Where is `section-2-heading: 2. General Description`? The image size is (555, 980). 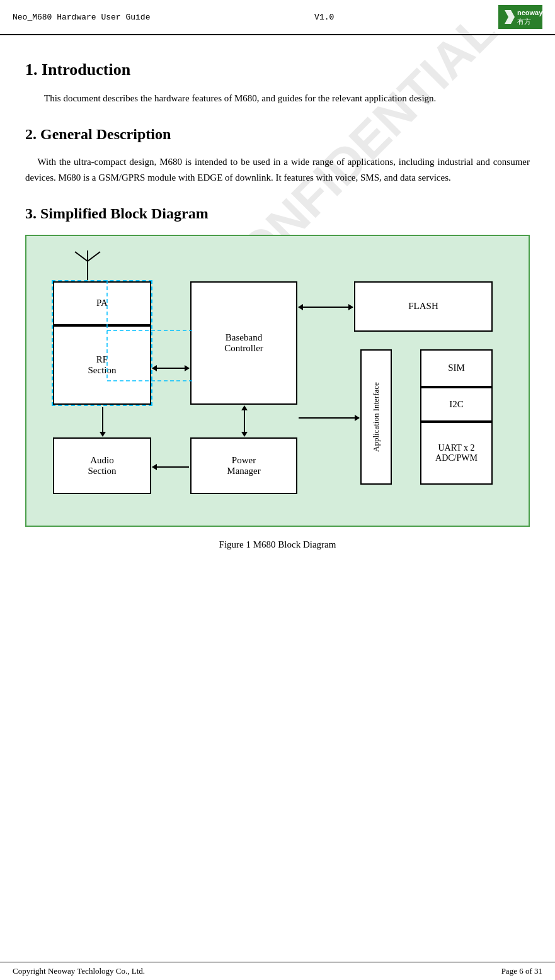
section-2-heading: 2. General Description is located at coordinates (277, 135).